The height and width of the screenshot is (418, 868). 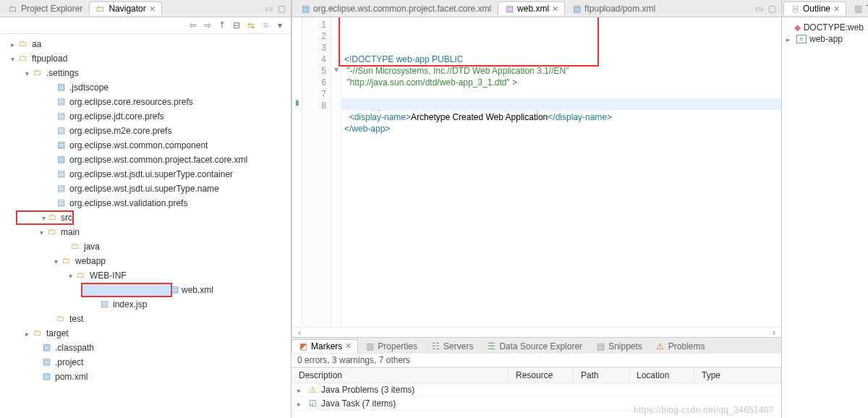 What do you see at coordinates (662, 375) in the screenshot?
I see `col-location: Location` at bounding box center [662, 375].